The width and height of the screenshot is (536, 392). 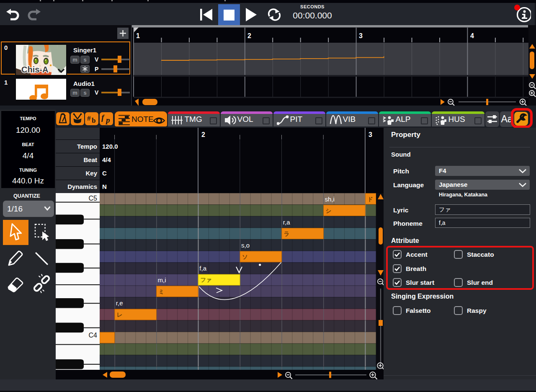 What do you see at coordinates (245, 257) in the screenshot?
I see `svg-text: ソ` at bounding box center [245, 257].